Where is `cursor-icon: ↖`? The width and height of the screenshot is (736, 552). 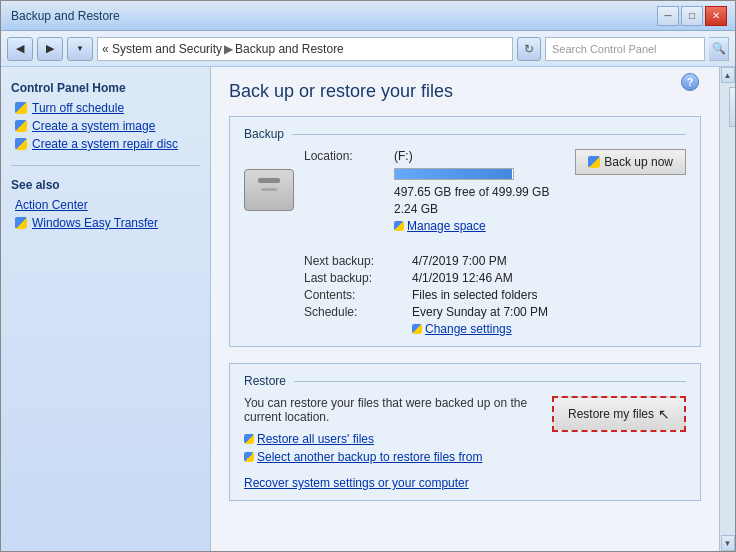
cursor-icon: ↖ is located at coordinates (664, 414).